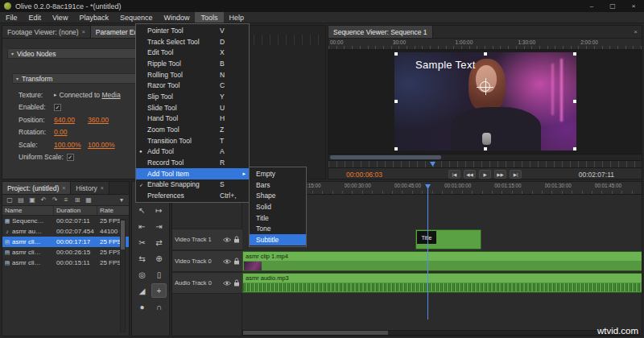 Image resolution: width=644 pixels, height=338 pixels. Describe the element at coordinates (142, 291) in the screenshot. I see `transition-tool-icon: ◢` at that location.